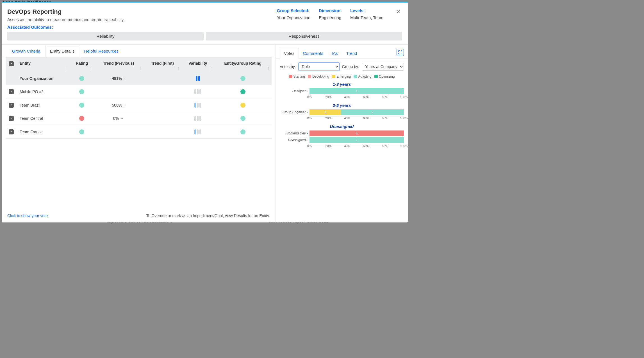 The height and width of the screenshot is (358, 644). I want to click on meta-group-selected: Group Selected: Your Organization, so click(294, 14).